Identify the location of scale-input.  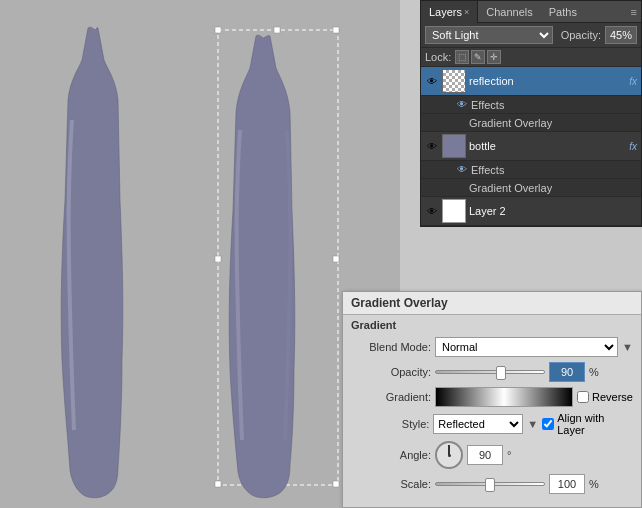
(567, 484).